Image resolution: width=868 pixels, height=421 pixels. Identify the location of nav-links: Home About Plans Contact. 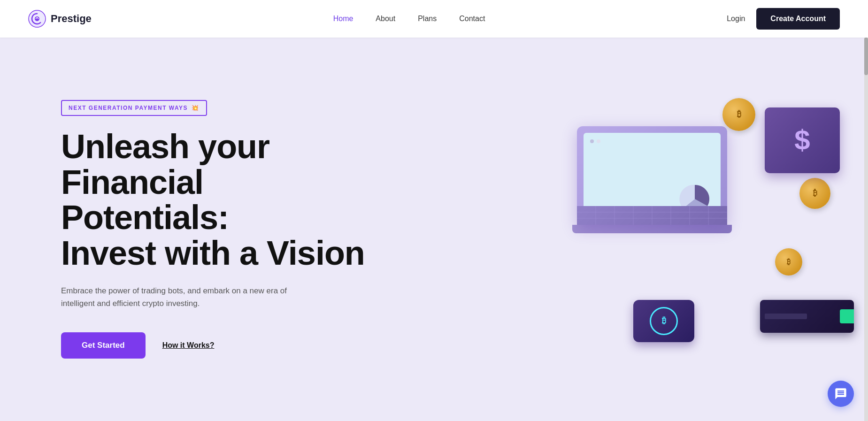
(409, 19).